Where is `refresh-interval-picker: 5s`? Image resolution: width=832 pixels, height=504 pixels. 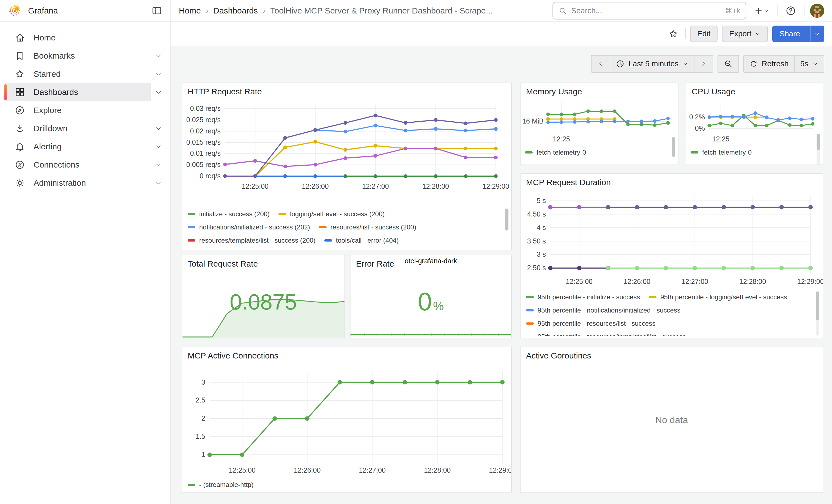
refresh-interval-picker: 5s is located at coordinates (809, 64).